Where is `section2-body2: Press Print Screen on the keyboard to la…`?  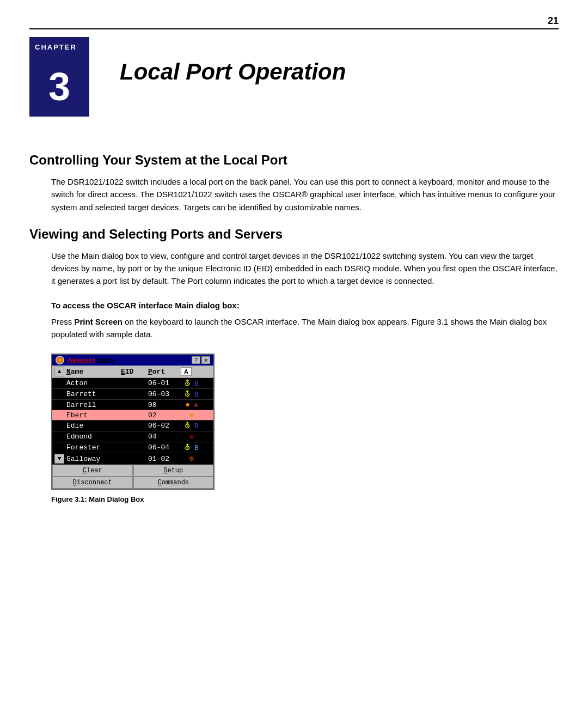 section2-body2: Press Print Screen on the keyboard to la… is located at coordinates (305, 328).